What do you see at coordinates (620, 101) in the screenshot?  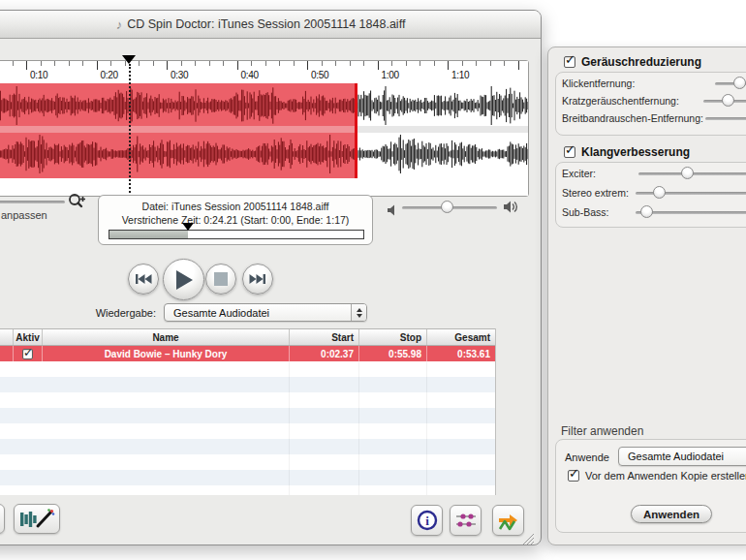 I see `scratch-removal-label: Kratzgeräuschentfernung:` at bounding box center [620, 101].